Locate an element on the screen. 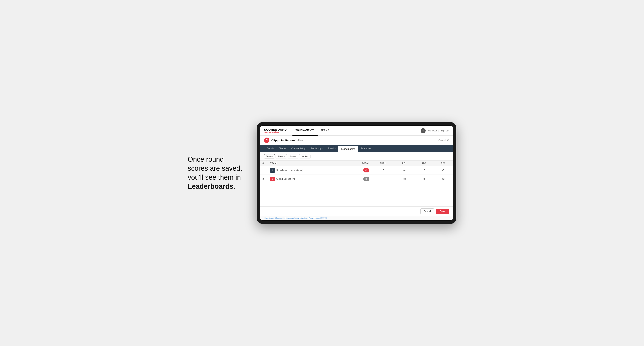 Image resolution: width=644 pixels, height=346 pixels. url-bar: https://stage-blue-coach.stagescoreboard… is located at coordinates (356, 218).